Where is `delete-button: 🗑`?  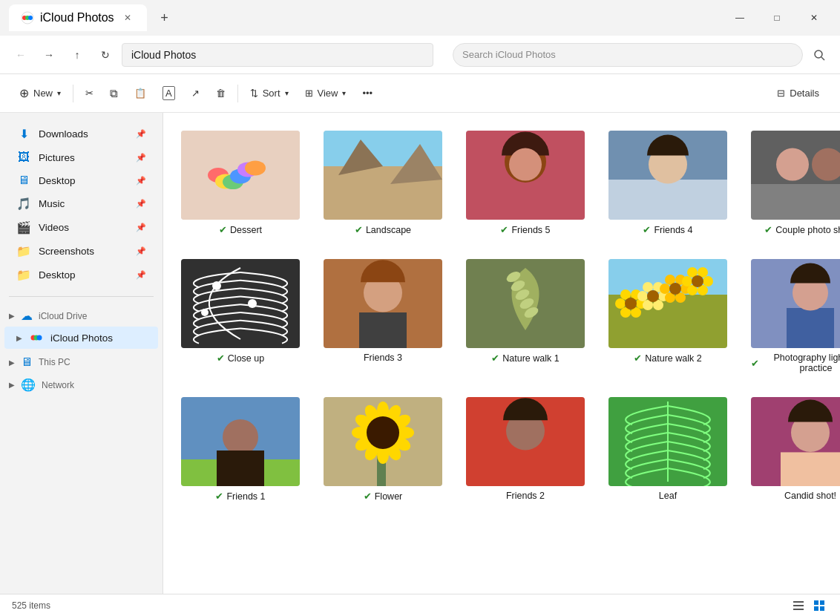
delete-button: 🗑 is located at coordinates (221, 94).